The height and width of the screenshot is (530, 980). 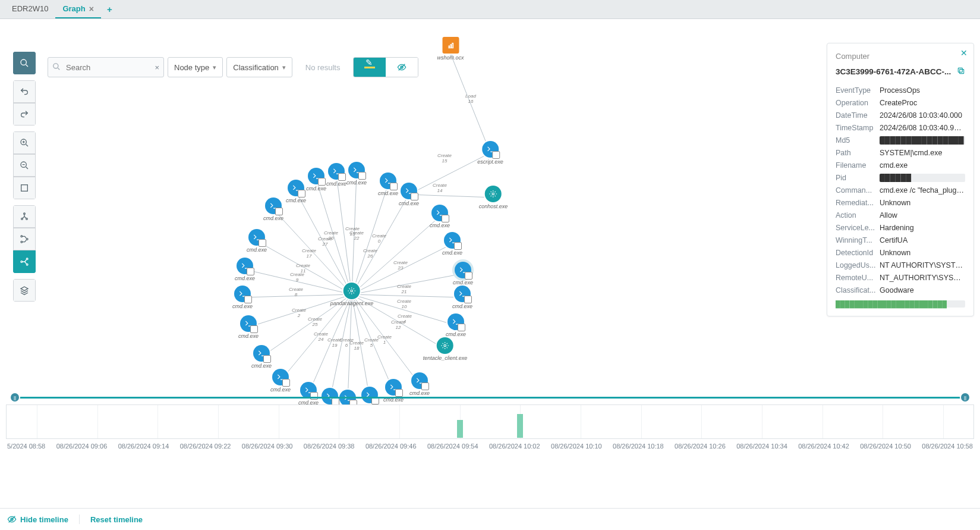 What do you see at coordinates (471, 99) in the screenshot?
I see `edge-label: Load16` at bounding box center [471, 99].